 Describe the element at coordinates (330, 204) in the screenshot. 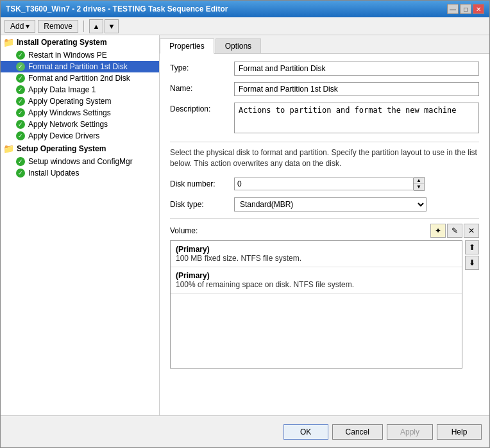

I see `disk-type-select: Standard(MBR) GPT` at that location.